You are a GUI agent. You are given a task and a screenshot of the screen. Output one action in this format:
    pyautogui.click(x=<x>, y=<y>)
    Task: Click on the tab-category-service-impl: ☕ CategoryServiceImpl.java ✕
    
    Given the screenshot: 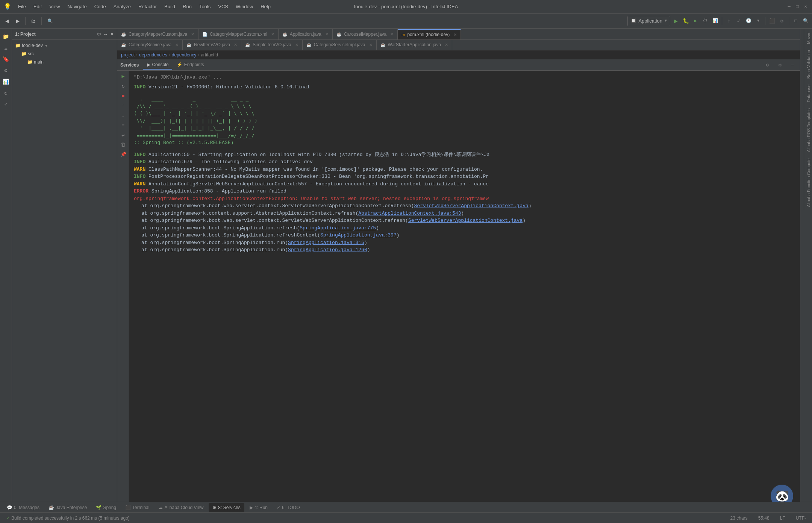 What is the action you would take?
    pyautogui.click(x=340, y=45)
    